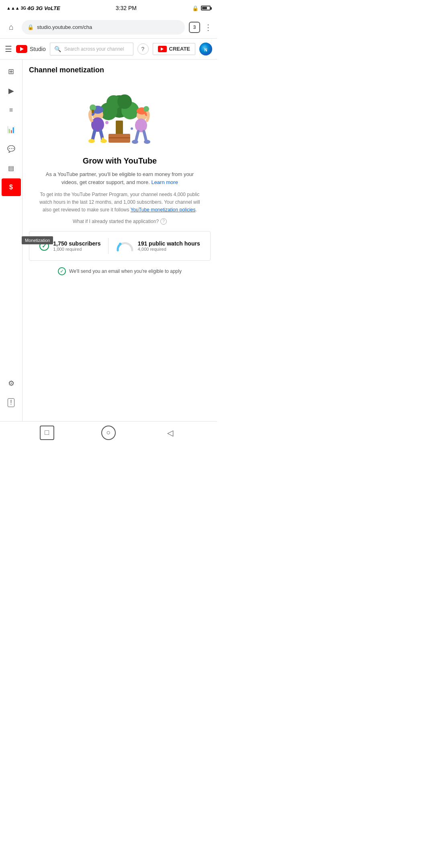 Image resolution: width=434 pixels, height=868 pixels. What do you see at coordinates (125, 246) in the screenshot?
I see `watch-hours-chart` at bounding box center [125, 246].